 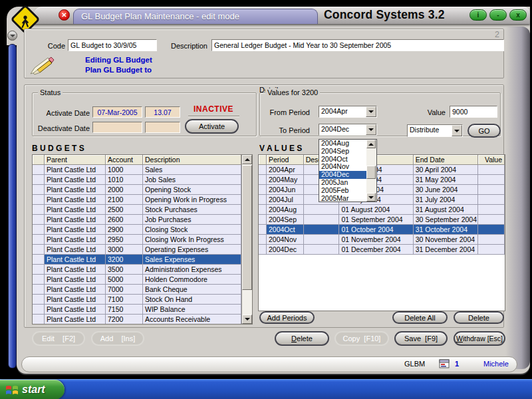 I want to click on delete-all-button: Delete All, so click(x=420, y=318).